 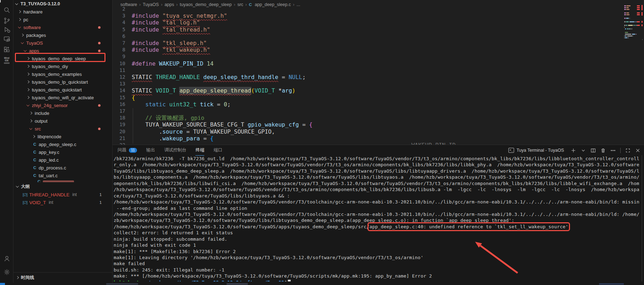 I want to click on code-line-5: 5#include "tal_thread.h", so click(x=367, y=30).